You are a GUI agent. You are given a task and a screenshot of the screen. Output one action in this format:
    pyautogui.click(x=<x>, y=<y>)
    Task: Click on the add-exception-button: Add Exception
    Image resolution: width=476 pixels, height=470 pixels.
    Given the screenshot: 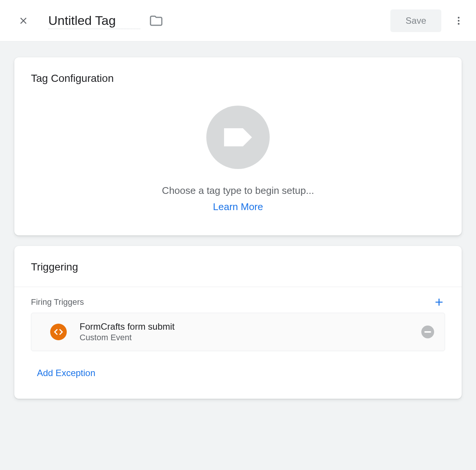 What is the action you would take?
    pyautogui.click(x=238, y=375)
    